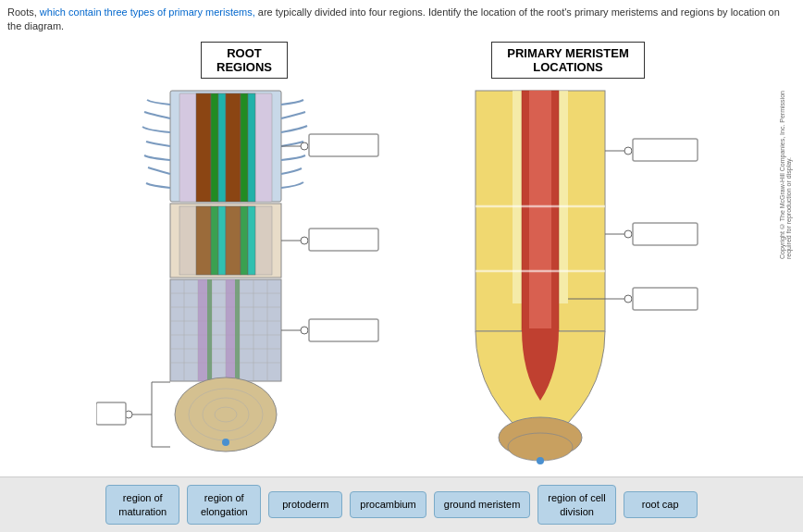 Image resolution: width=803 pixels, height=532 pixels. I want to click on copyright-text: Copyright © The McGraw-Hill Companies, I…, so click(785, 167).